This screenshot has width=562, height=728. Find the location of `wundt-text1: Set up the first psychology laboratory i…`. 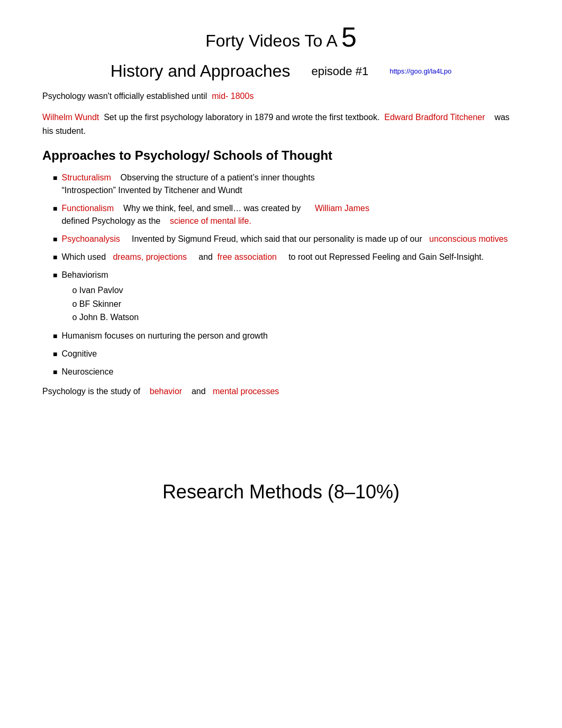

wundt-text1: Set up the first psychology laboratory i… is located at coordinates (241, 117).